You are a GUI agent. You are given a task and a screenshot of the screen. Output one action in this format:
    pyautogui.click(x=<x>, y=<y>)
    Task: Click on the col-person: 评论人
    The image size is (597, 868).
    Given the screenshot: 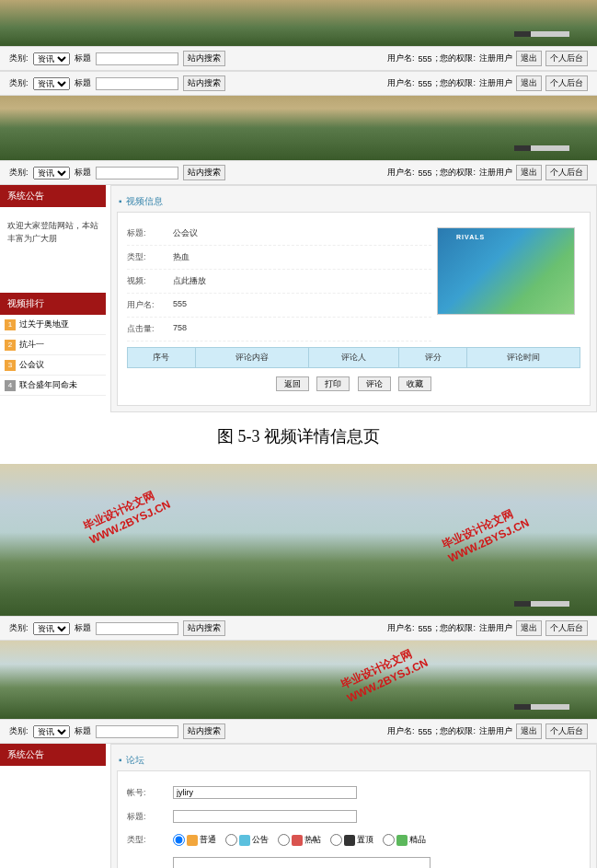 What is the action you would take?
    pyautogui.click(x=353, y=358)
    